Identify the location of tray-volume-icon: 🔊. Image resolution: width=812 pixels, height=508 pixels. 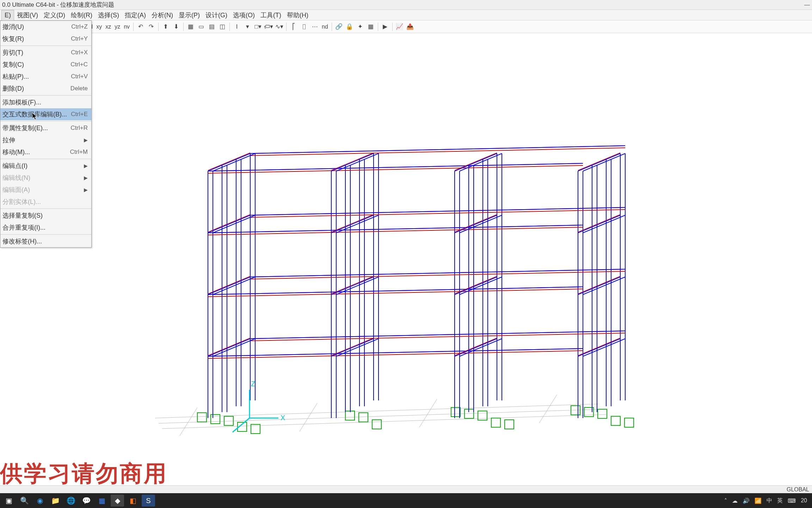
(746, 501).